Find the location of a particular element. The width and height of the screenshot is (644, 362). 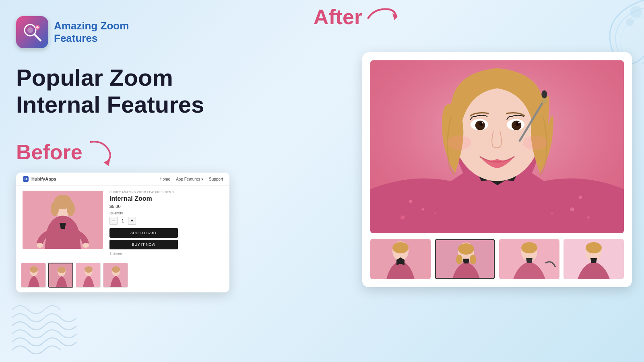

before-label: Before is located at coordinates (153, 152).